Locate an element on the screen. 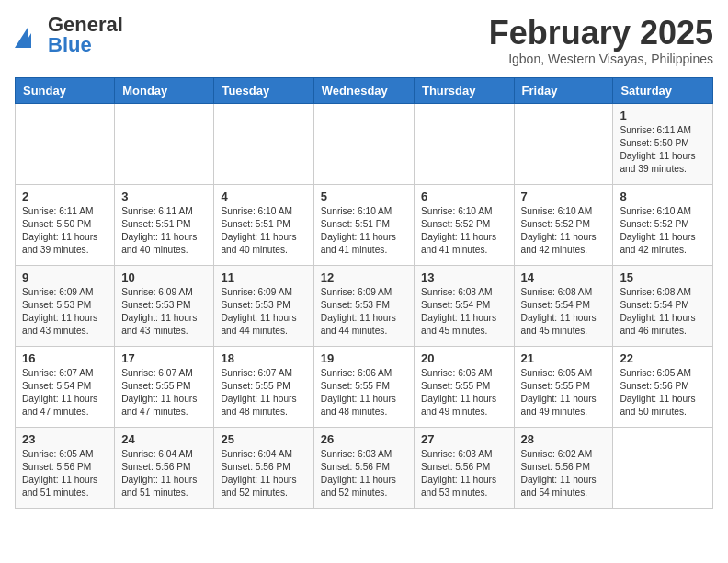 The image size is (728, 563). calendar-cell: 10Sunrise: 6:09 AM Sunset: 5:53 PM Dayli… is located at coordinates (165, 305).